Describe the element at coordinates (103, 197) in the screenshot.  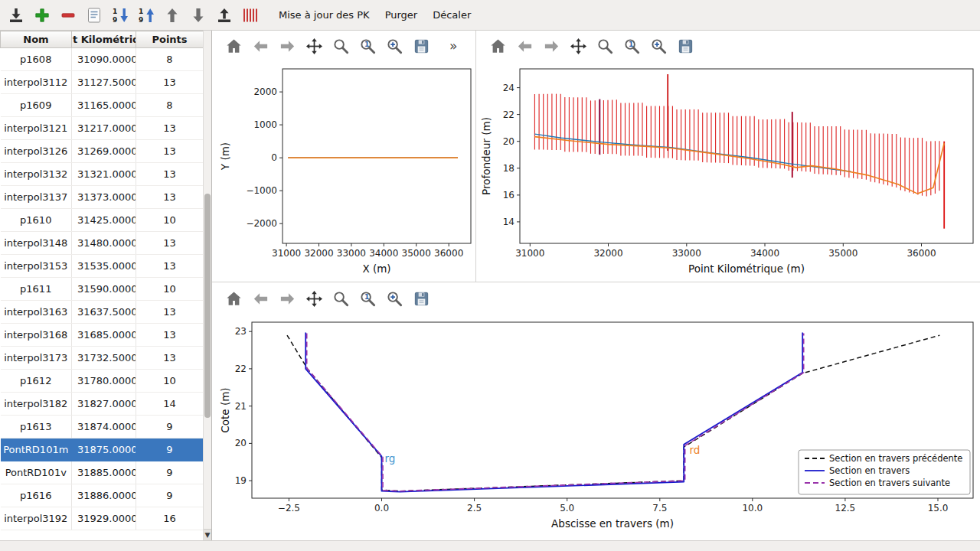
I see `table-row: interpol313731373.000013` at that location.